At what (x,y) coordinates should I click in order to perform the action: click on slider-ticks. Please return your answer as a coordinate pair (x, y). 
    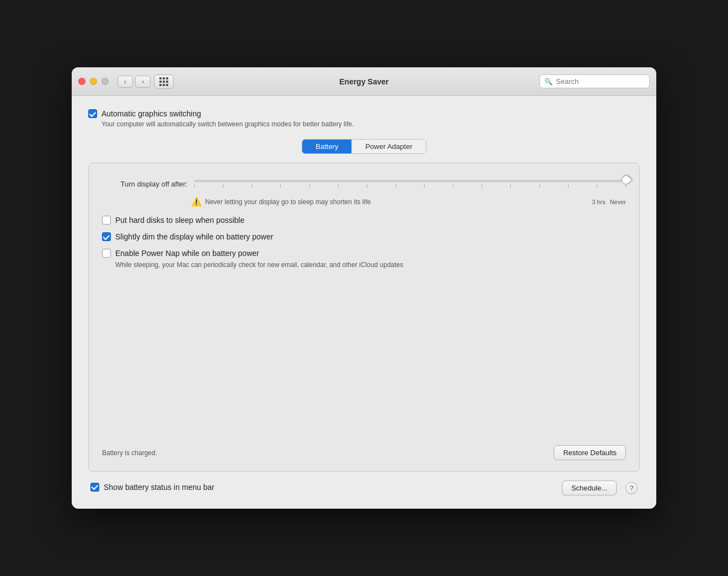
    Looking at the image, I should click on (410, 185).